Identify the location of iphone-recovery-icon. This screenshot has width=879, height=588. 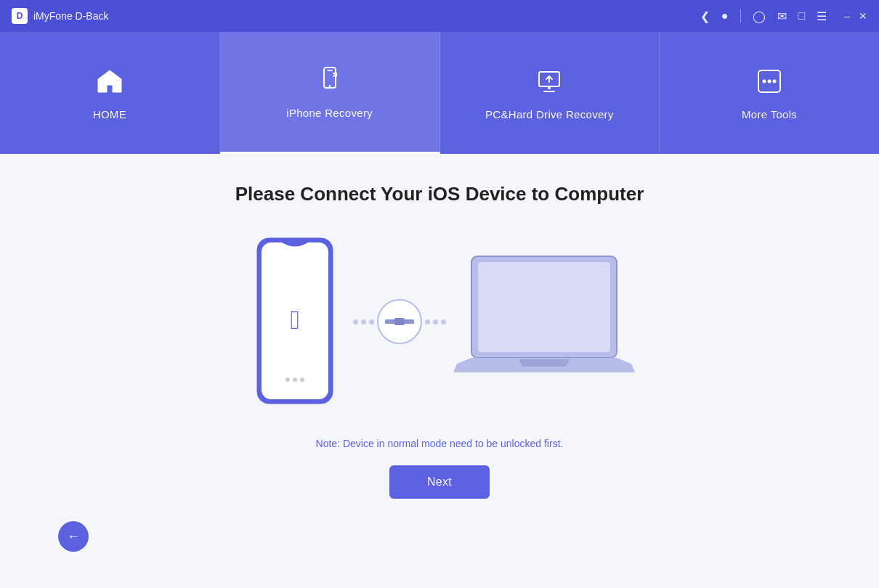
(330, 82).